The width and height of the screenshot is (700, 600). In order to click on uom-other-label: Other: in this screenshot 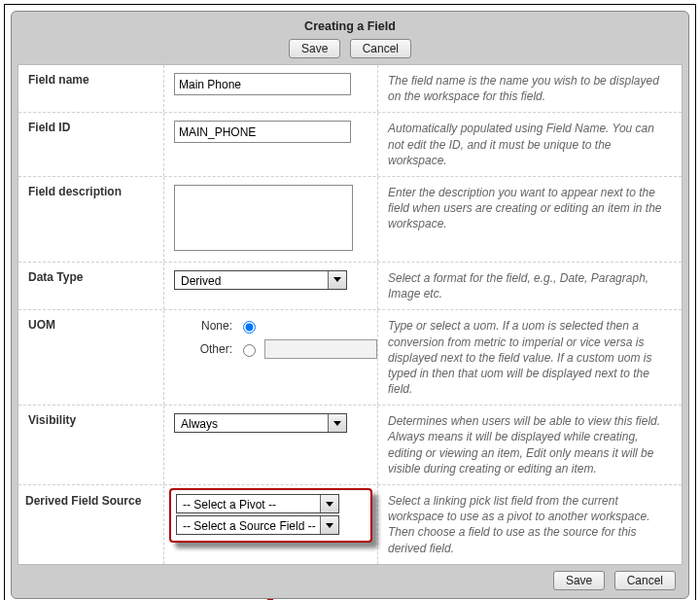, I will do `click(213, 349)`.